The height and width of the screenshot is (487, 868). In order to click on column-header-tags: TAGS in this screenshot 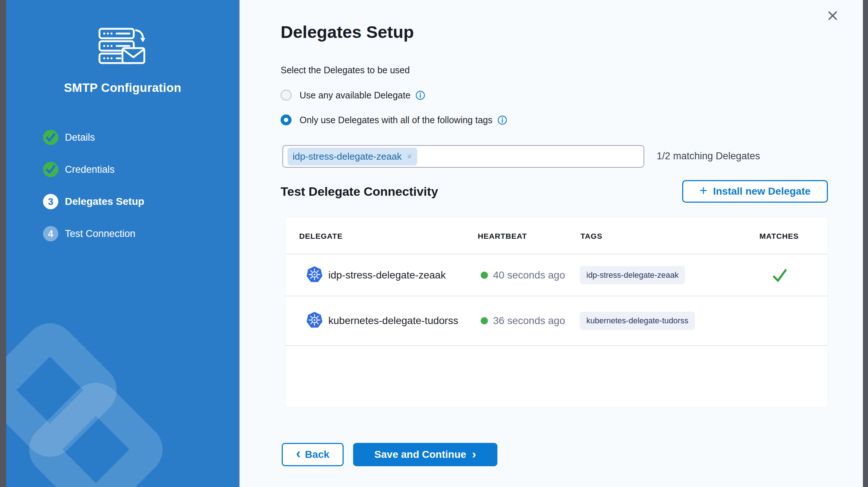, I will do `click(591, 236)`.